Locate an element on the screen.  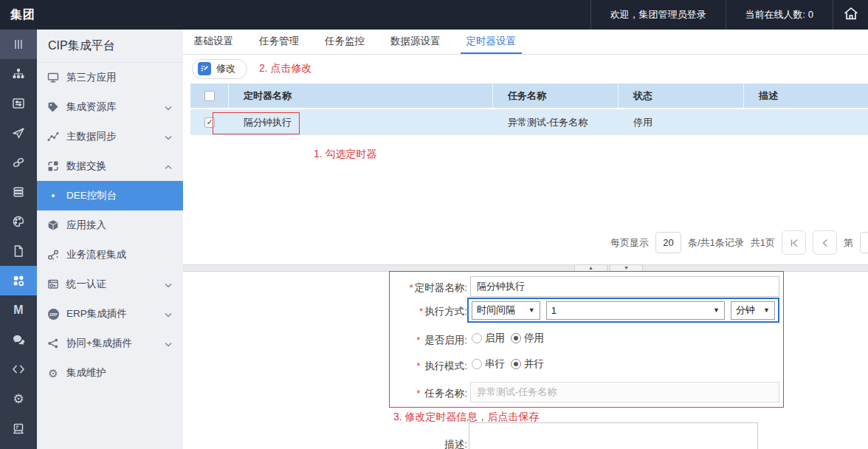
erp-badge-icon: ERP is located at coordinates (53, 314).